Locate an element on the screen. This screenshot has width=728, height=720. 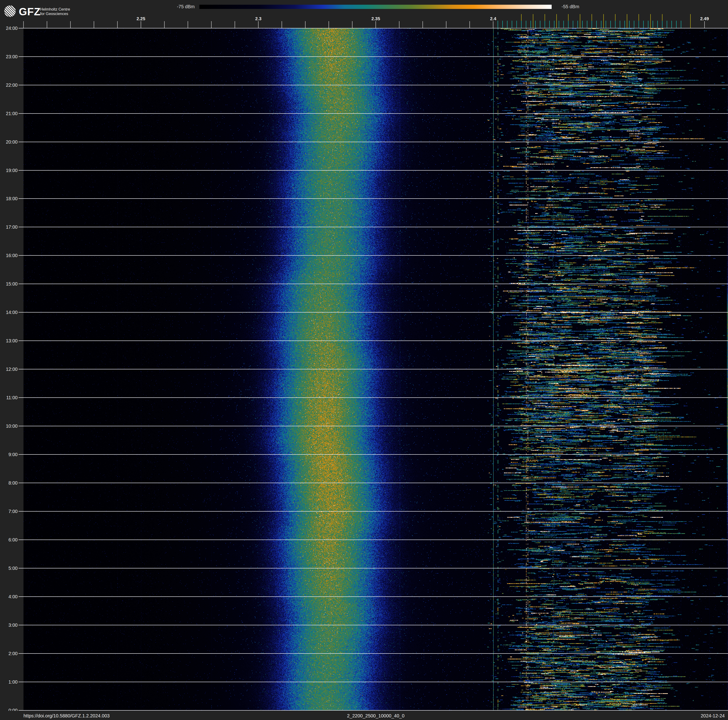
time-label: 4:00 is located at coordinates (9, 597).